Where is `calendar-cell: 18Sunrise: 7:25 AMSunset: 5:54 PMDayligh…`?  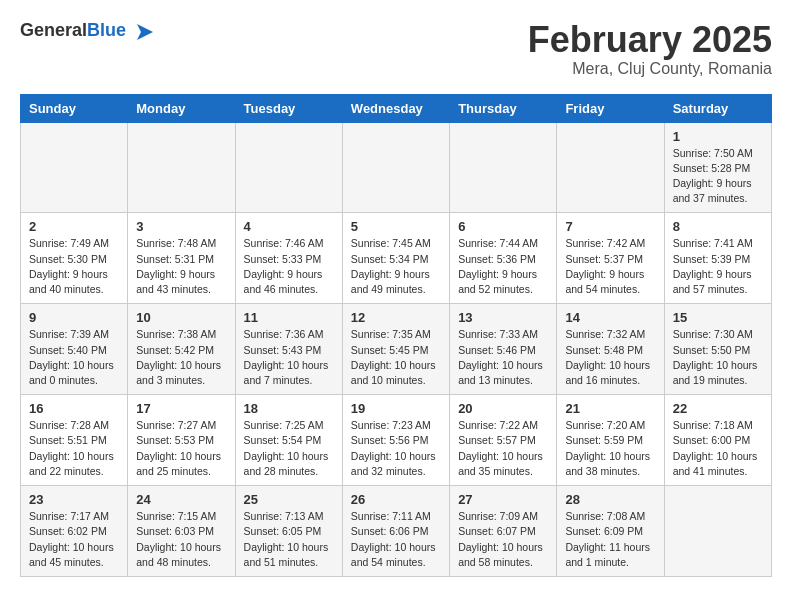 calendar-cell: 18Sunrise: 7:25 AMSunset: 5:54 PMDayligh… is located at coordinates (288, 440).